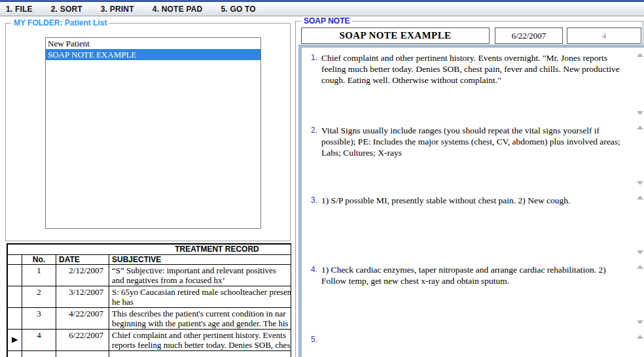 This screenshot has width=644, height=357. I want to click on soap-note-legend: SOAP NOTE, so click(327, 21).